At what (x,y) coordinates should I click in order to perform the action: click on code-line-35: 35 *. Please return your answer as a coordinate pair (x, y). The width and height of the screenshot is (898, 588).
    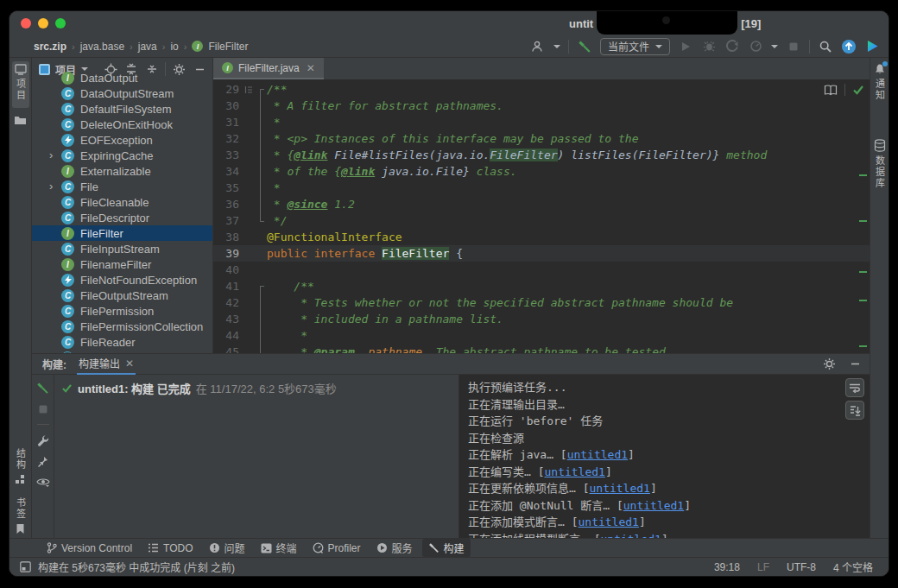
    Looking at the image, I should click on (541, 188).